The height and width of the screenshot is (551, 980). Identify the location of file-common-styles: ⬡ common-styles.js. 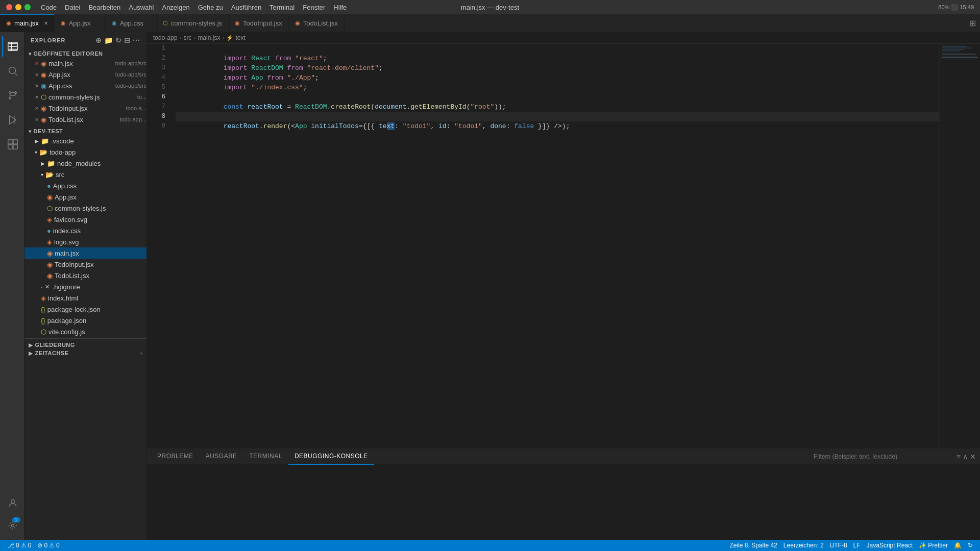
(86, 208).